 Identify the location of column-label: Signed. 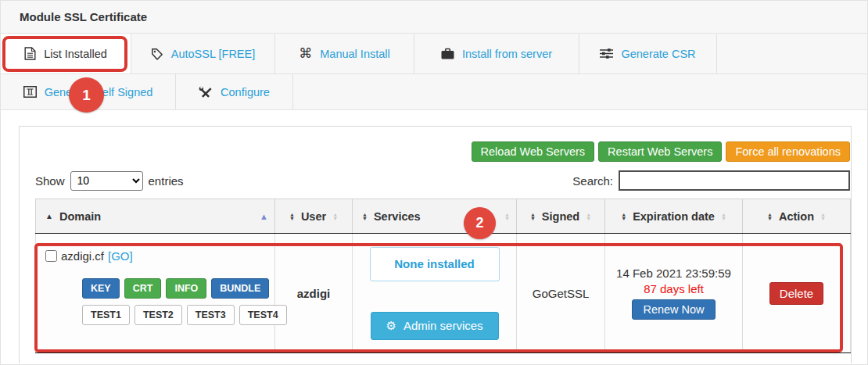
(561, 216).